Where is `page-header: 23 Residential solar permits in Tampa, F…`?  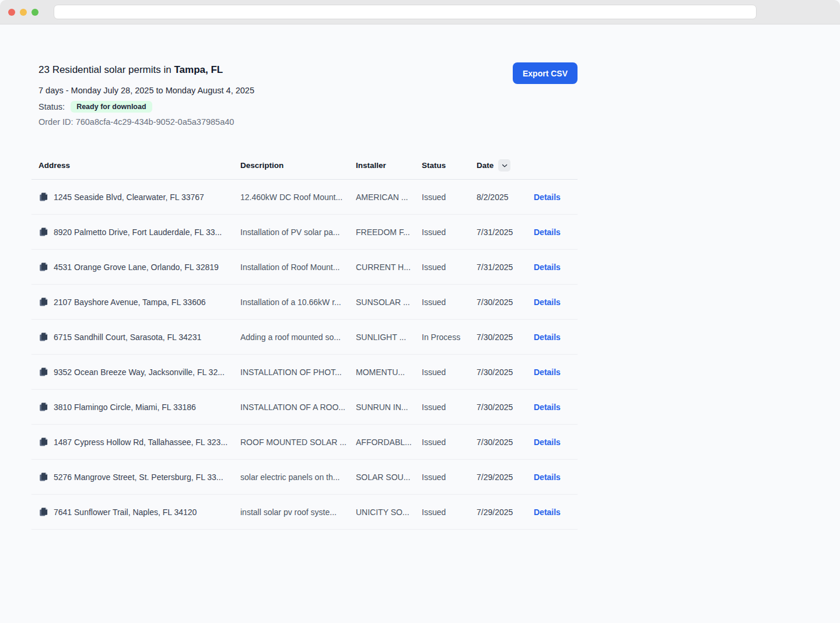 page-header: 23 Residential solar permits in Tampa, F… is located at coordinates (304, 94).